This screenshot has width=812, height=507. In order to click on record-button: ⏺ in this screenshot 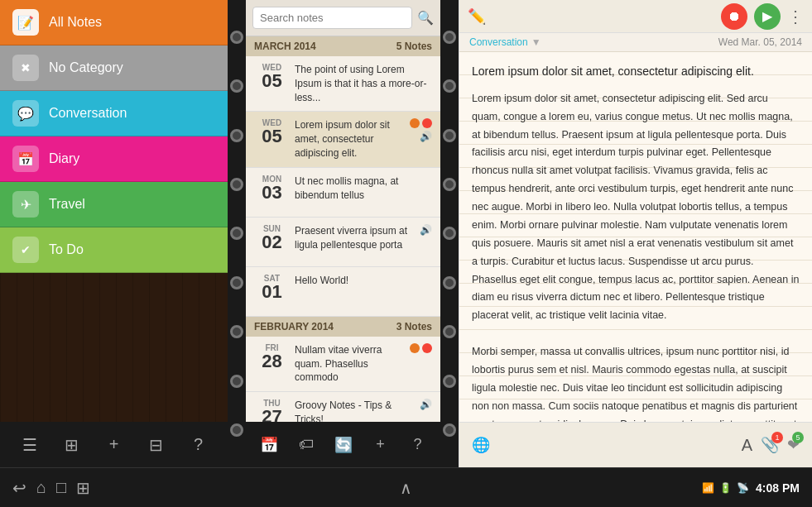, I will do `click(734, 17)`.